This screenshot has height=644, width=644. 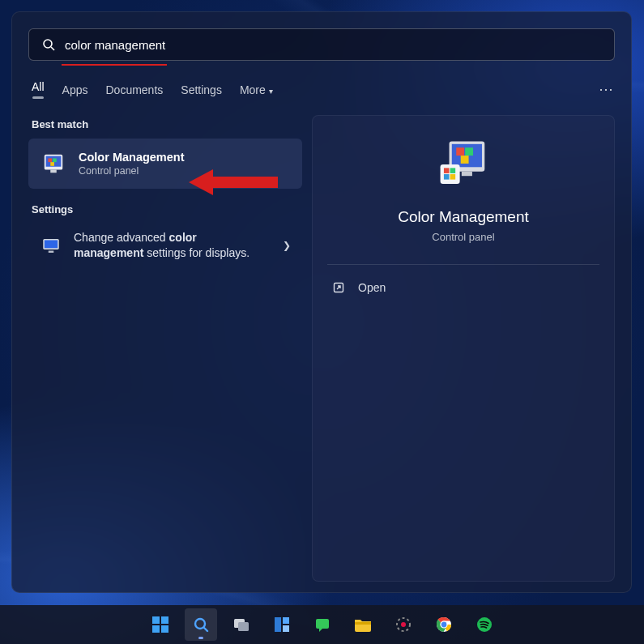 I want to click on tab-documents: Documents, so click(x=134, y=90).